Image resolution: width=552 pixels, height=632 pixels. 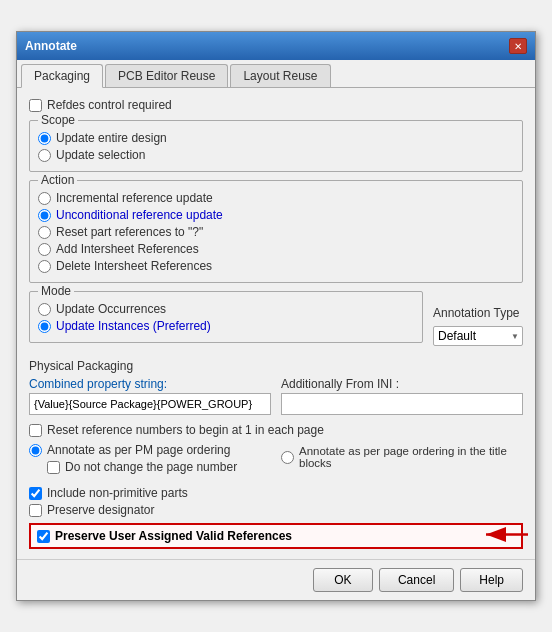 I want to click on title-bar: Annotate ✕, so click(x=276, y=46).